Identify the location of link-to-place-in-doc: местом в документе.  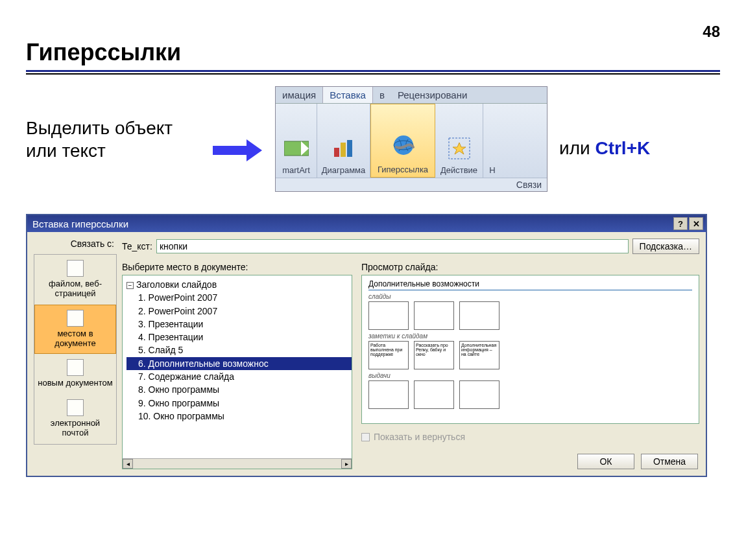
(75, 329).